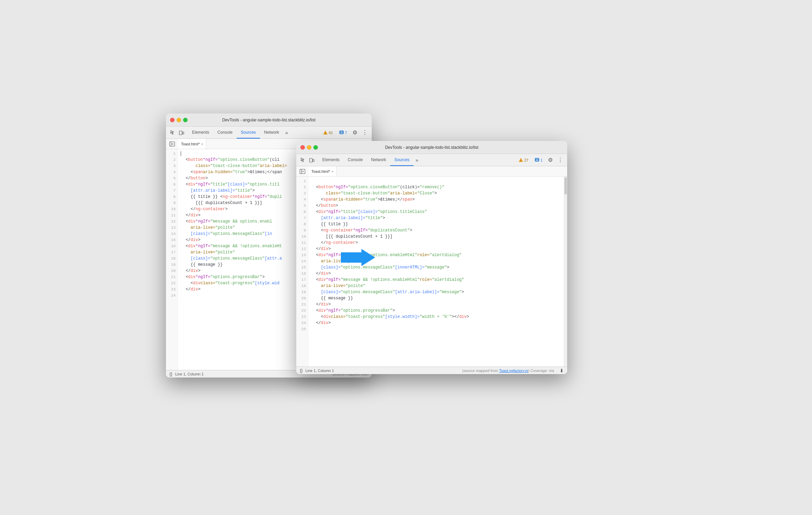  I want to click on warning-icon-back: !, so click(325, 133).